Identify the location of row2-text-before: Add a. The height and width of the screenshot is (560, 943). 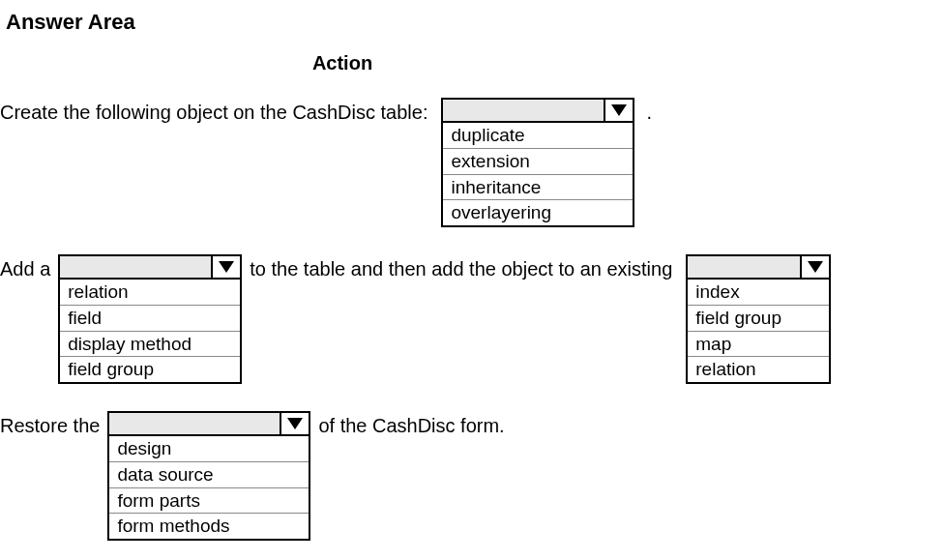
(25, 267).